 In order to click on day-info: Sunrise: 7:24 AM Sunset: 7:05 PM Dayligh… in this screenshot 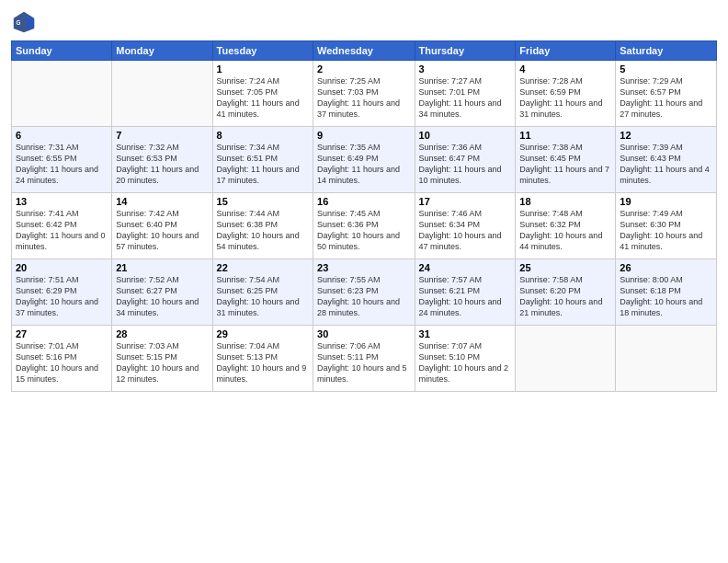, I will do `click(263, 98)`.